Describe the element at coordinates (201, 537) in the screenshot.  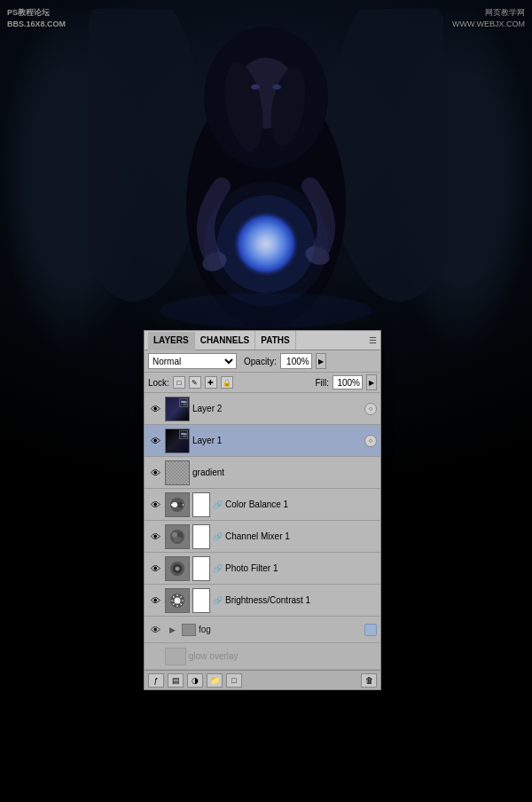
I see `layer-mask-channelmixer` at that location.